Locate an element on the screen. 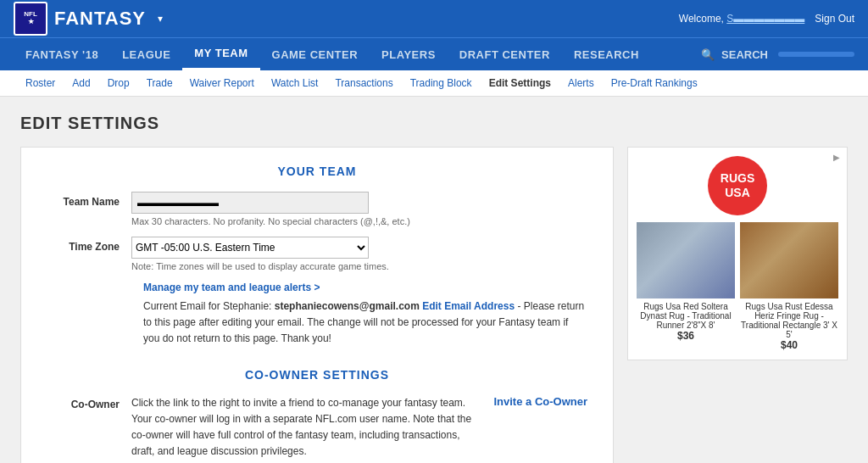 This screenshot has width=868, height=463. nav-bar: FANTASY '18 LEAGUE MY TEAM GAME CENTER P… is located at coordinates (434, 54).